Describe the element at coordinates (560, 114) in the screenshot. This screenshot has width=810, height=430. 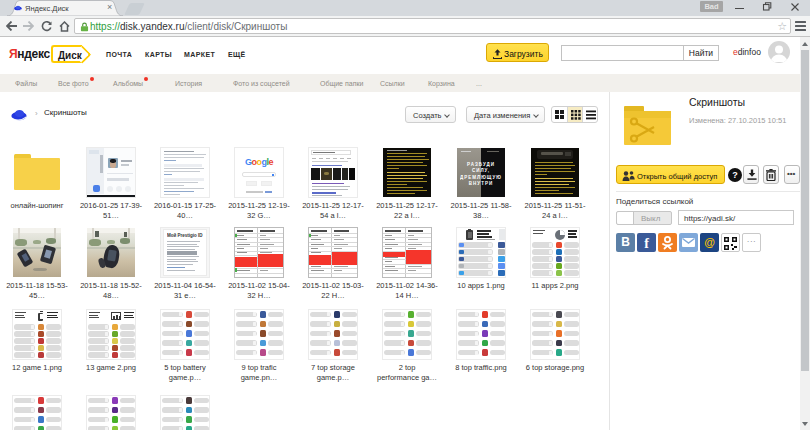
I see `view-large-tiles-button` at that location.